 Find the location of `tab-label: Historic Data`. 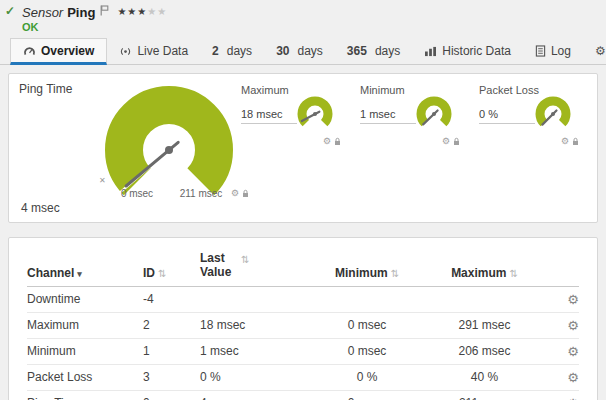

tab-label: Historic Data is located at coordinates (476, 51).